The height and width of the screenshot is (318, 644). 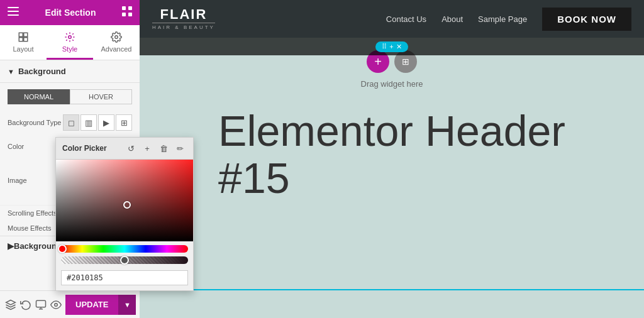 I want to click on logo-area: FLAIR HAIR & BEAUTY, so click(x=184, y=19).